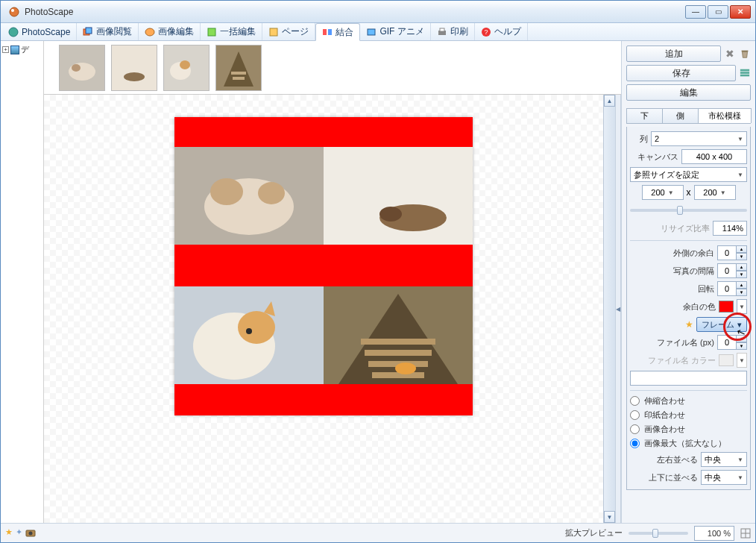  Describe the element at coordinates (22, 49) in the screenshot. I see `tree-root: + デ` at that location.